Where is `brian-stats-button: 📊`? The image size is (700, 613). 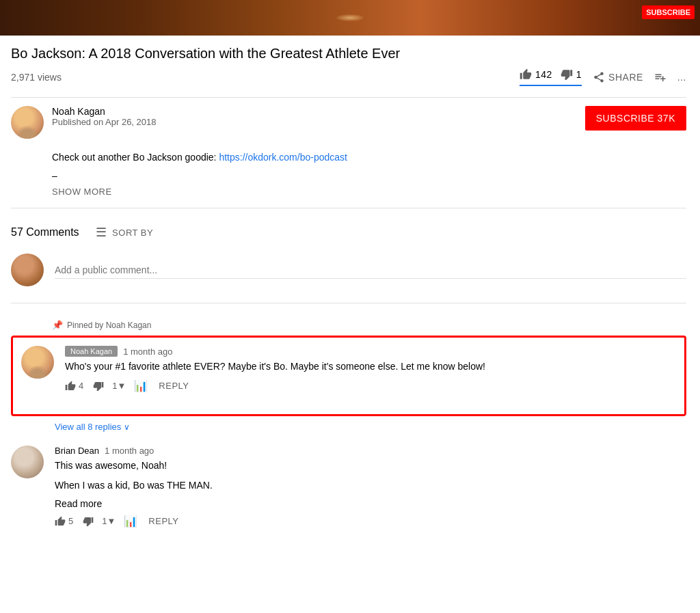
brian-stats-button: 📊 is located at coordinates (131, 521).